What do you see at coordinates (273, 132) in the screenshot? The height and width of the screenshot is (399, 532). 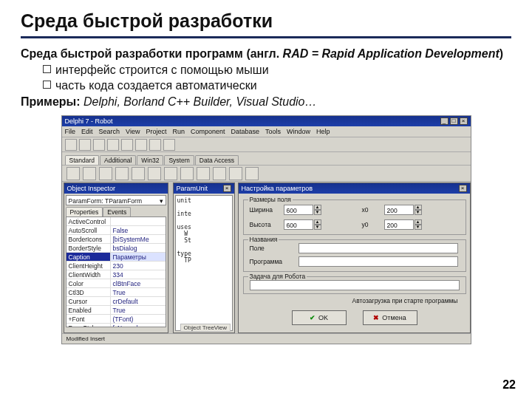 I see `menu-item: Tools` at bounding box center [273, 132].